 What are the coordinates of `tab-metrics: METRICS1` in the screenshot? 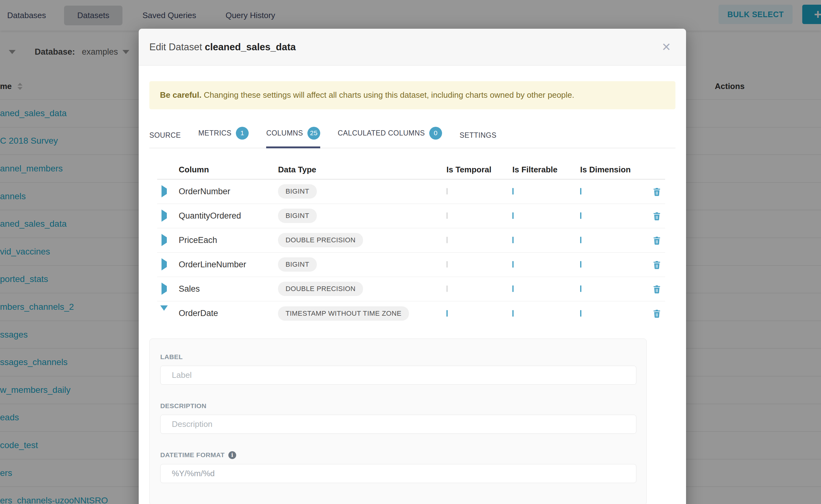 It's located at (223, 136).